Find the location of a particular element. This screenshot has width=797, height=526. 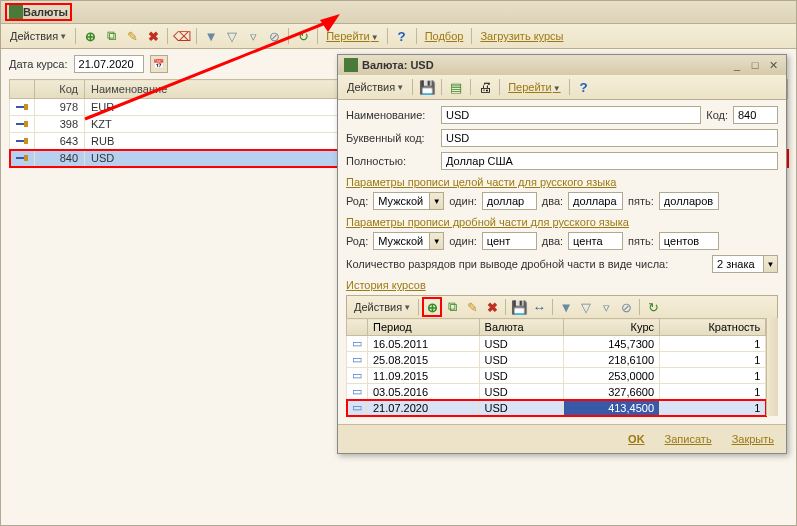

filter-by-icon: ▽ is located at coordinates (232, 36).